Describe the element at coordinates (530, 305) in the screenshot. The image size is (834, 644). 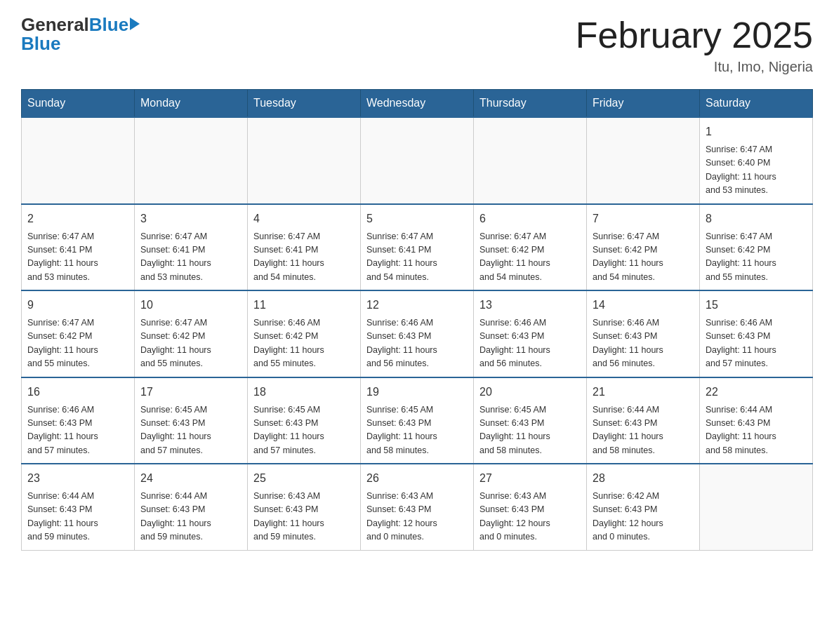
I see `day-number: 13` at that location.